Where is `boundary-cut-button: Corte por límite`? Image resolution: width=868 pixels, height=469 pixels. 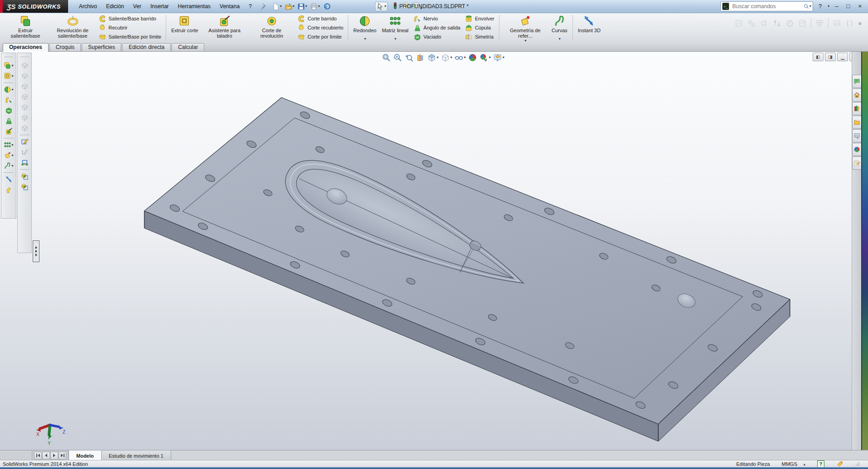
boundary-cut-button: Corte por límite is located at coordinates (321, 37).